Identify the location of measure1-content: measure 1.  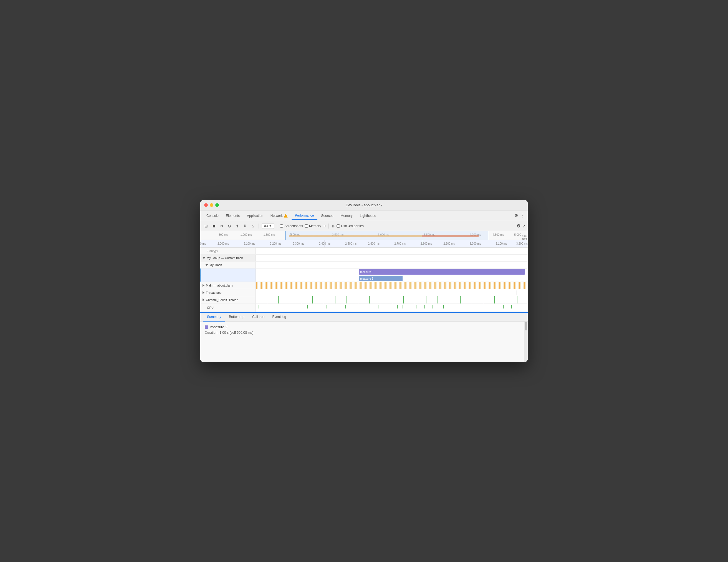
(392, 278).